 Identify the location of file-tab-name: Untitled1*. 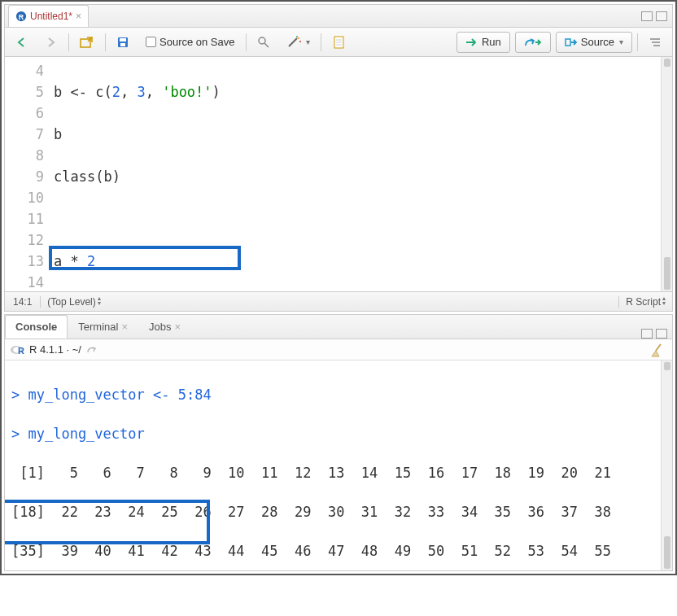
(51, 16).